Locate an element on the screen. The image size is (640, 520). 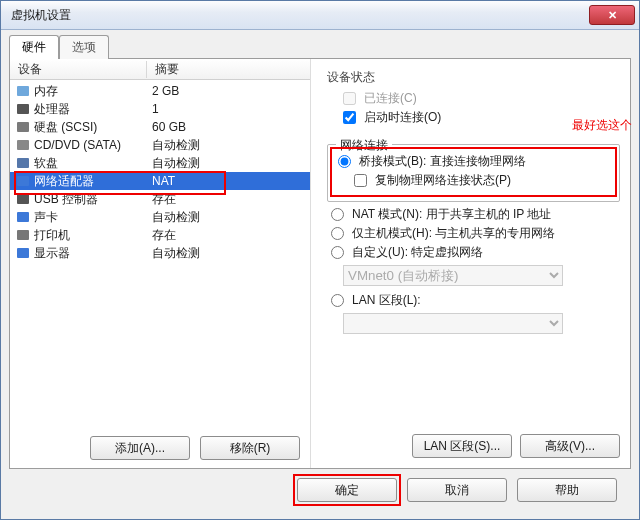
nic-icon is located at coordinates (23, 181).